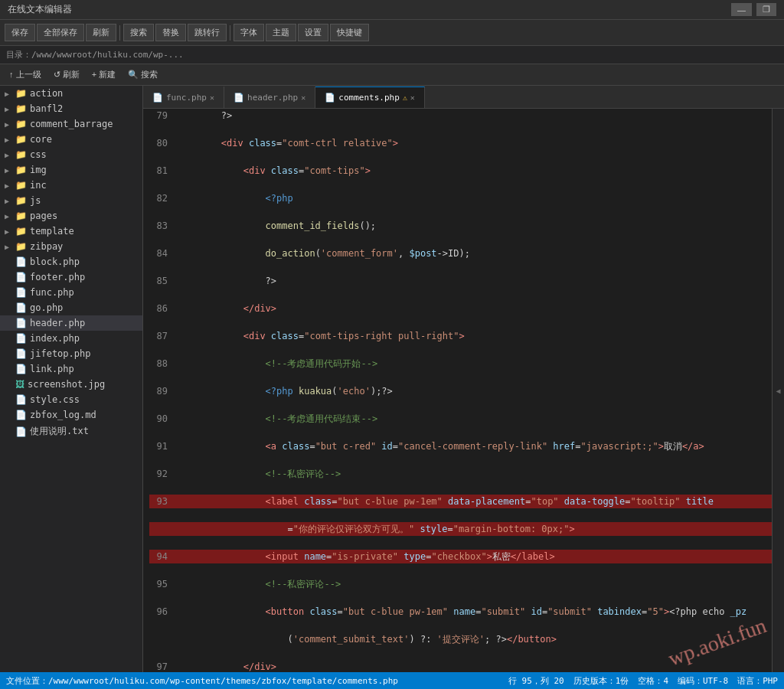 This screenshot has height=689, width=784. I want to click on shortcuts-button: 快捷键, so click(349, 32).